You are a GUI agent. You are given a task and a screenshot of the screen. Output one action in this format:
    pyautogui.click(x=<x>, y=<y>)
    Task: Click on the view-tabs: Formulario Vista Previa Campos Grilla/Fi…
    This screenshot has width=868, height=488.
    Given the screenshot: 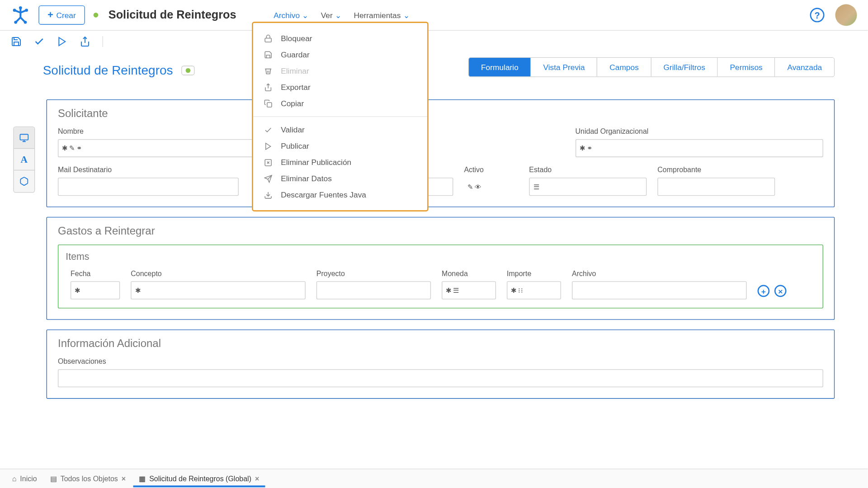 What is the action you would take?
    pyautogui.click(x=651, y=67)
    